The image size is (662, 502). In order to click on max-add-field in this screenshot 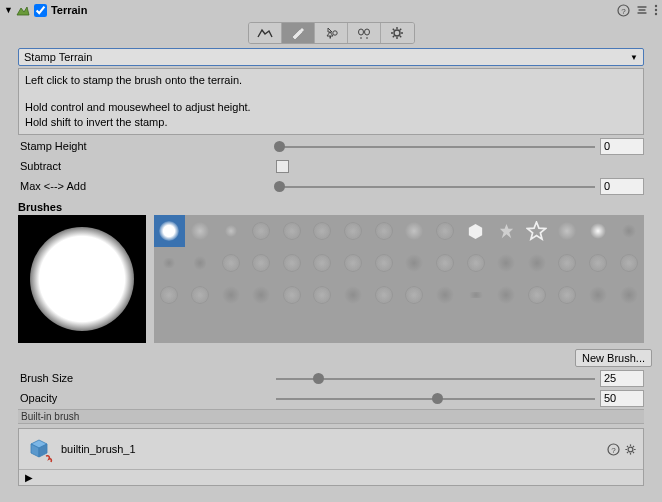, I will do `click(622, 186)`.